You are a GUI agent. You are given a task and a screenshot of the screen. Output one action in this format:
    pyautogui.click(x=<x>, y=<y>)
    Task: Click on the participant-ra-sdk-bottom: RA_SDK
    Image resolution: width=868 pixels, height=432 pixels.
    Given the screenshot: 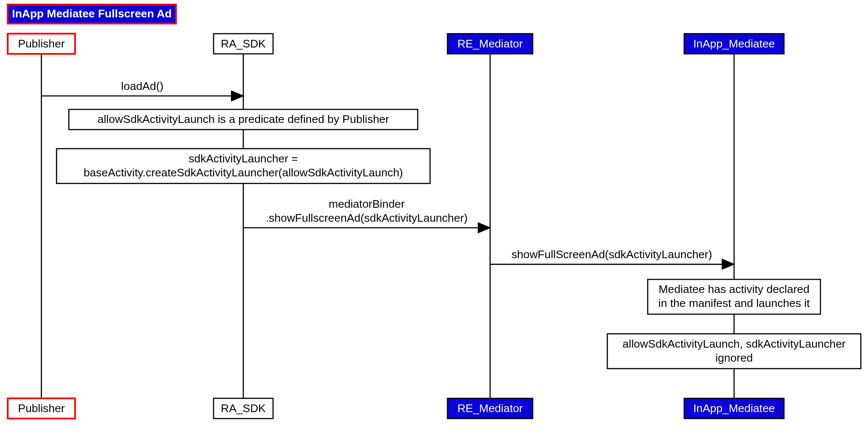 What is the action you would take?
    pyautogui.click(x=243, y=409)
    